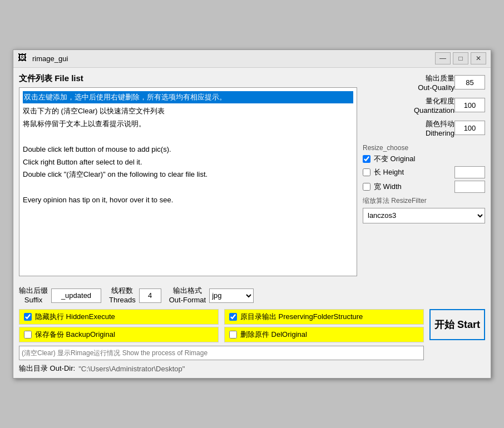 The image size is (504, 428). I want to click on file-list-label: 文件列表 File list, so click(188, 79).